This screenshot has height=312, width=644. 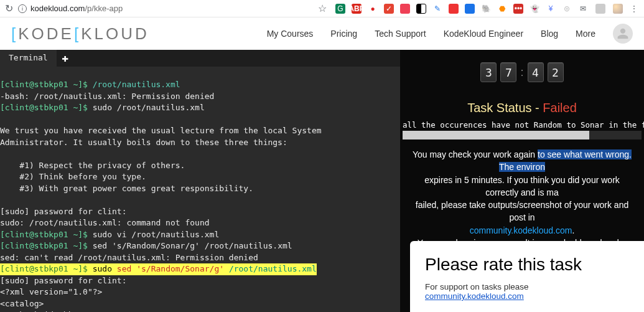 What do you see at coordinates (193, 245) in the screenshot?
I see `cmd-text: sed 's/Random/Sonar/g' /root/nautilus.xm…` at bounding box center [193, 245].